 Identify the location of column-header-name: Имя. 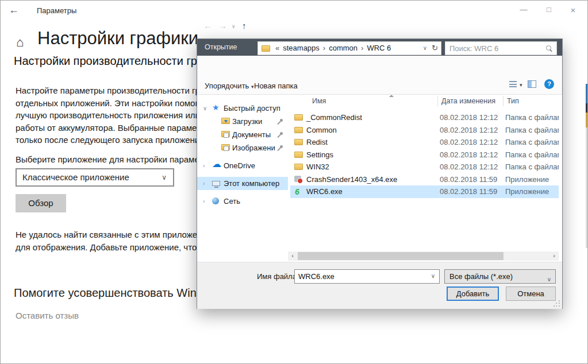
(319, 101).